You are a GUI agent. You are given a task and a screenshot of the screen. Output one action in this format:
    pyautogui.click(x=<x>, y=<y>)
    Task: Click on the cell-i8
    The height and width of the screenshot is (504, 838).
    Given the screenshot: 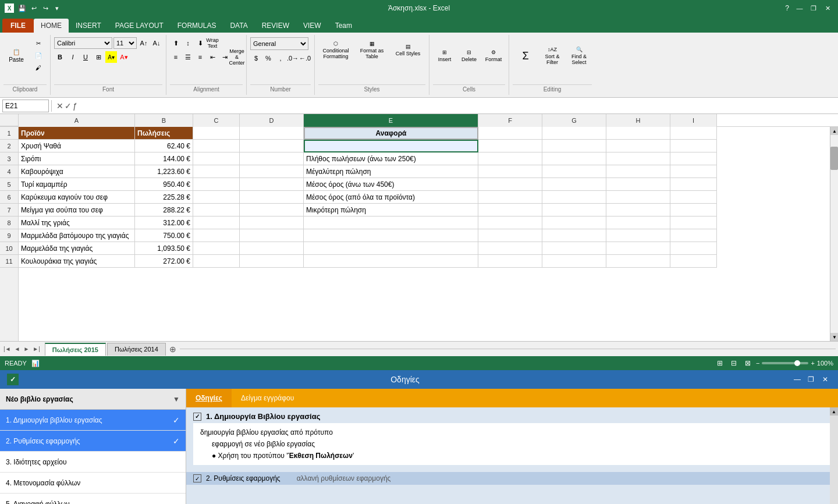 What is the action you would take?
    pyautogui.click(x=694, y=223)
    